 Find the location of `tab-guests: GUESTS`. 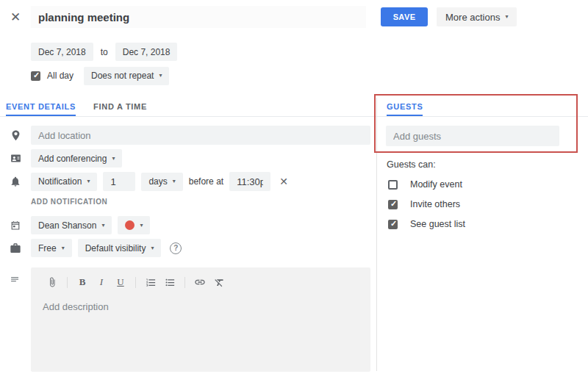

tab-guests: GUESTS is located at coordinates (404, 109).